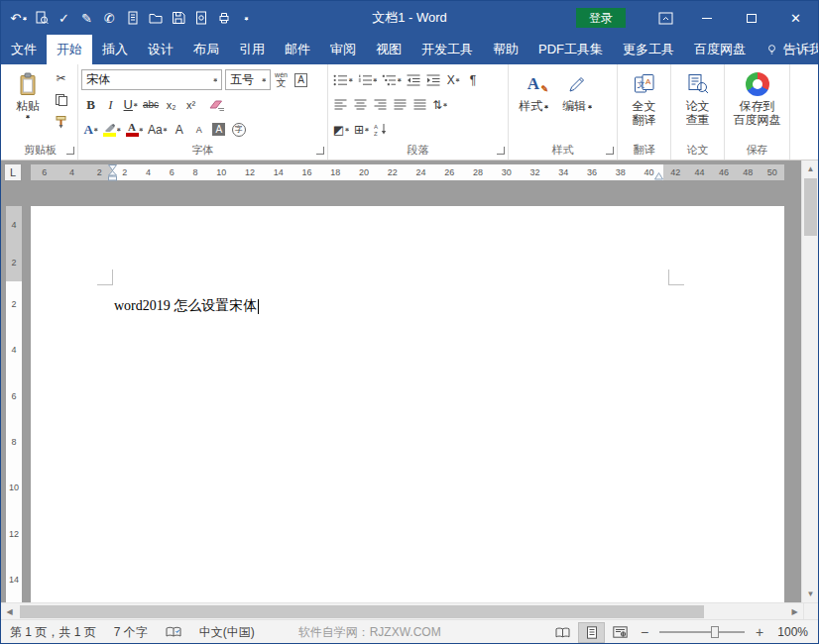  I want to click on tell-me-button: 告诉我, so click(787, 50).